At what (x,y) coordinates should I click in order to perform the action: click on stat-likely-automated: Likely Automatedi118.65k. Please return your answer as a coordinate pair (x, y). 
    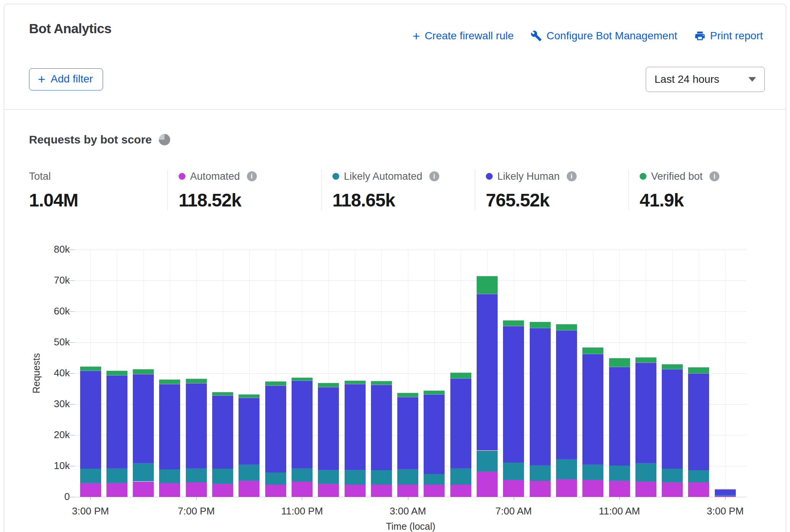
    Looking at the image, I should click on (398, 190).